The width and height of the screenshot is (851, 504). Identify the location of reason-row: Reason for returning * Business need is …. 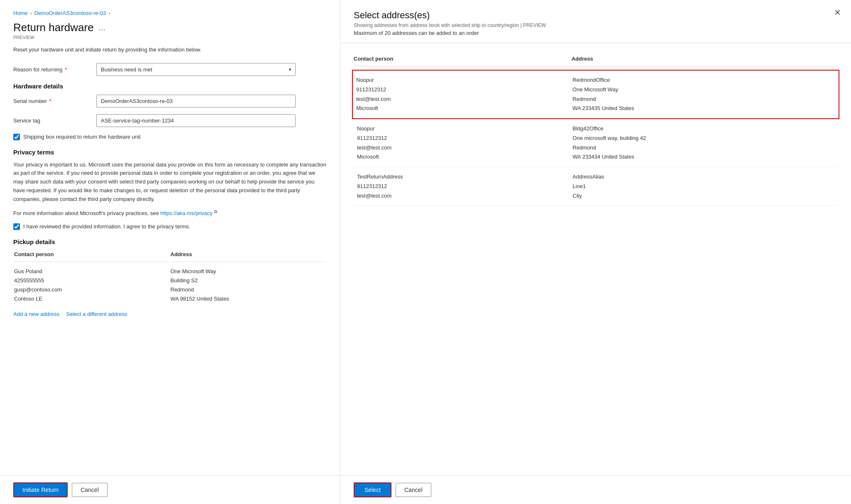
(170, 70).